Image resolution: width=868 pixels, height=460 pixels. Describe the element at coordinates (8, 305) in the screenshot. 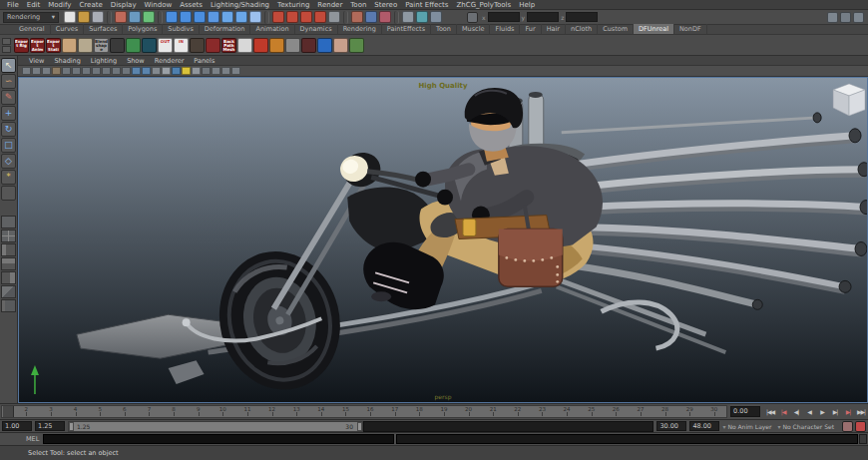

I see `layout-custom` at that location.